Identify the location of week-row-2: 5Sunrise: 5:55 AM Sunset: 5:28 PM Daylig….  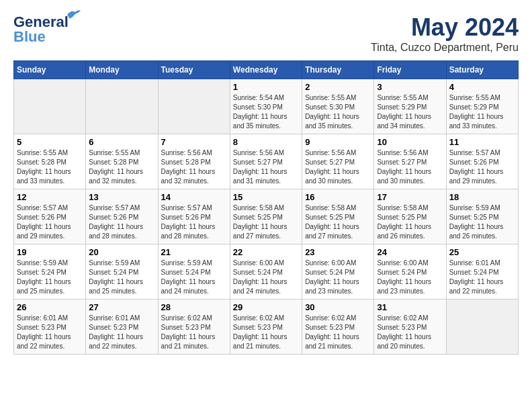
(266, 162).